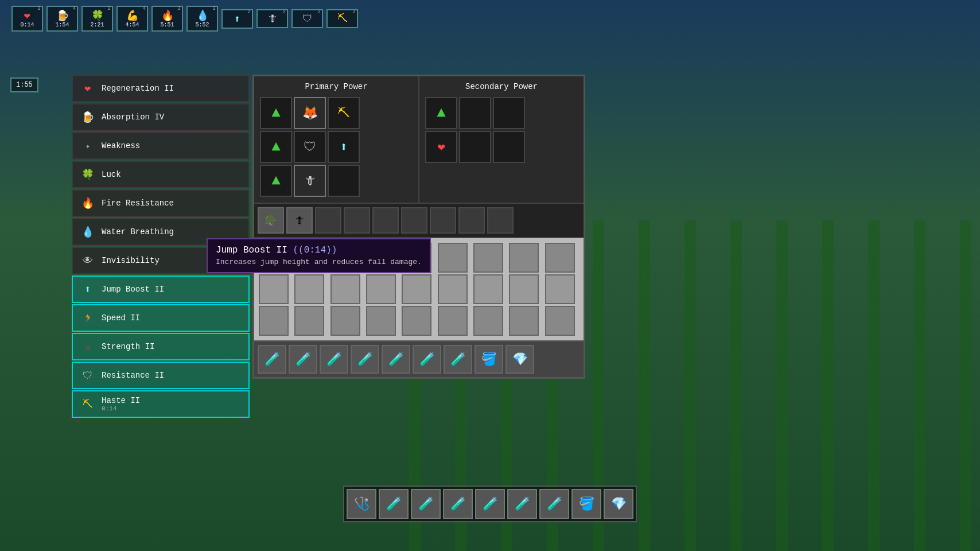  Describe the element at coordinates (509, 113) in the screenshot. I see `secondary-cell-empty2` at that location.